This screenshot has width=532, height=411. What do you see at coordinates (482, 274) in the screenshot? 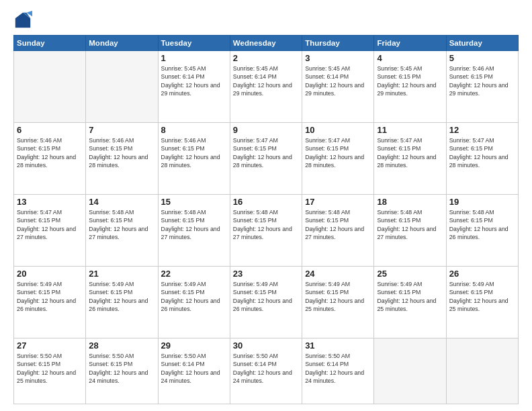
I see `day-number: 26` at bounding box center [482, 274].